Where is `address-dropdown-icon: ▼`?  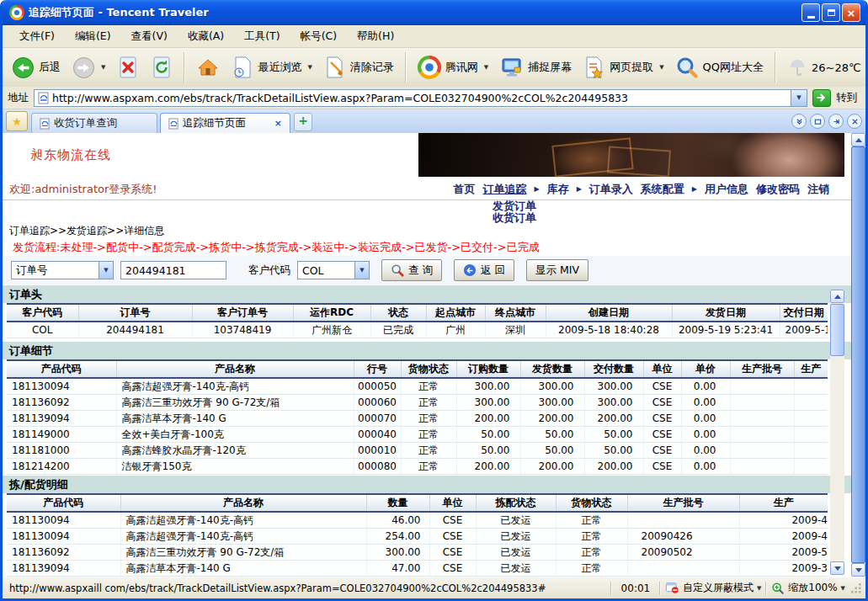
address-dropdown-icon: ▼ is located at coordinates (798, 98).